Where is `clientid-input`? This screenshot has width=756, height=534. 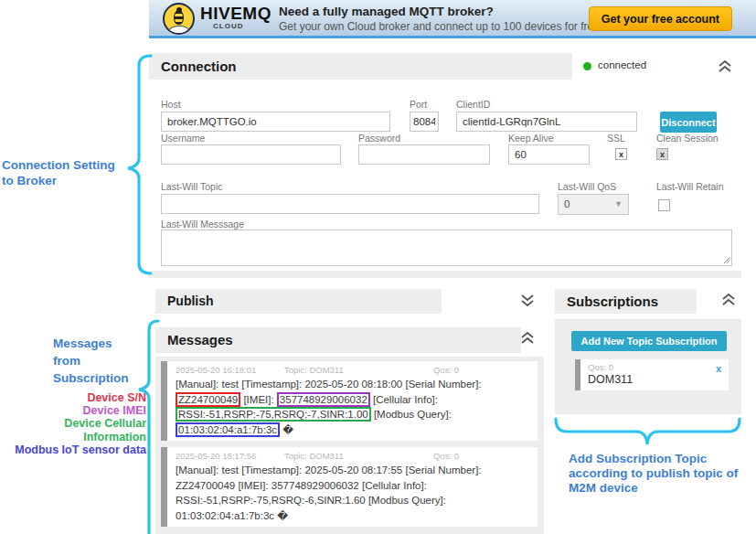
clientid-input is located at coordinates (547, 122).